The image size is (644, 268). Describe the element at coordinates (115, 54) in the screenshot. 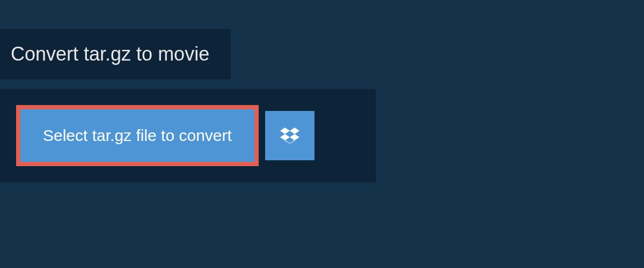

I see `page-title: Convert tar.gz to movie` at that location.